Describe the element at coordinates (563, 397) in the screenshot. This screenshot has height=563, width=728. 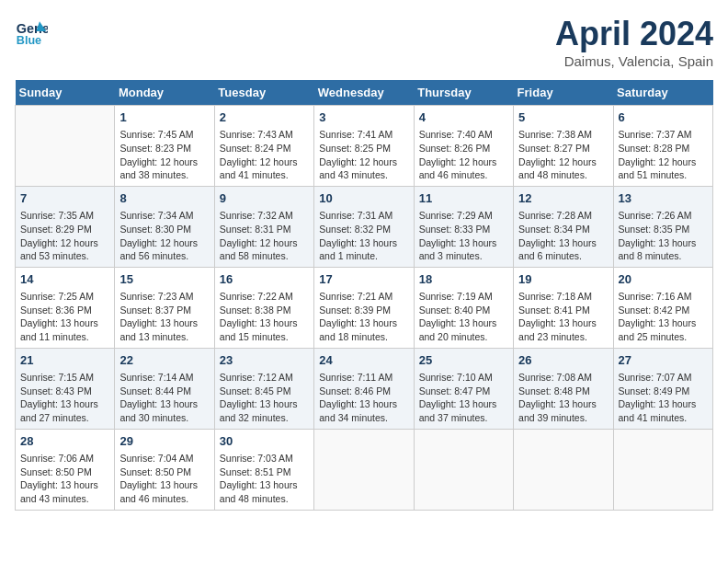
I see `day-info: Sunrise: 7:08 AM Sunset: 8:48 PM Dayligh…` at that location.